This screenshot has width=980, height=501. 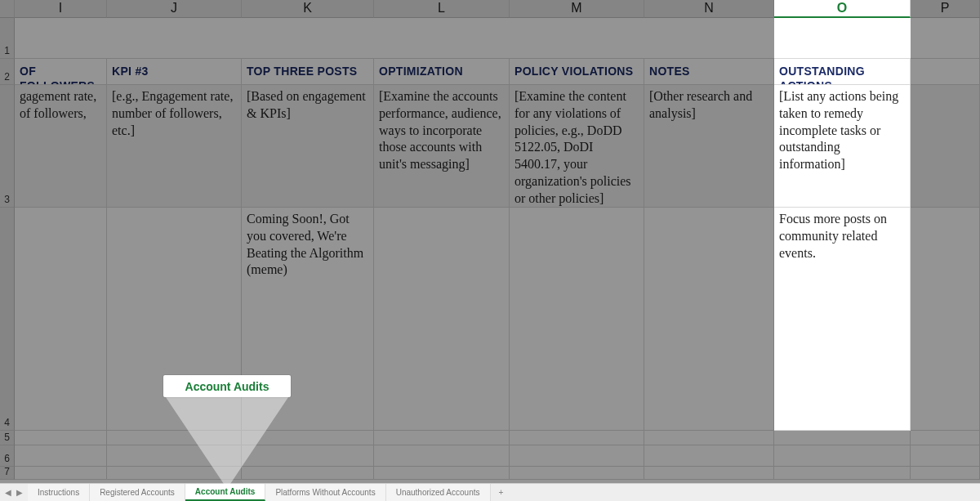 What do you see at coordinates (60, 72) in the screenshot?
I see `header-of-followers: OF FOLLOWERS` at bounding box center [60, 72].